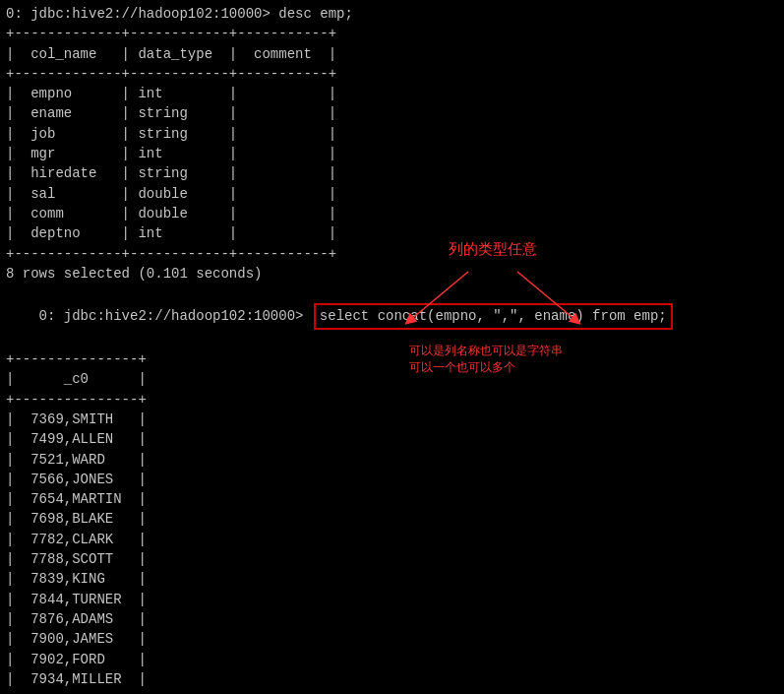 This screenshot has height=694, width=784. Describe the element at coordinates (392, 113) in the screenshot. I see `line-6: | ename | string | |` at that location.